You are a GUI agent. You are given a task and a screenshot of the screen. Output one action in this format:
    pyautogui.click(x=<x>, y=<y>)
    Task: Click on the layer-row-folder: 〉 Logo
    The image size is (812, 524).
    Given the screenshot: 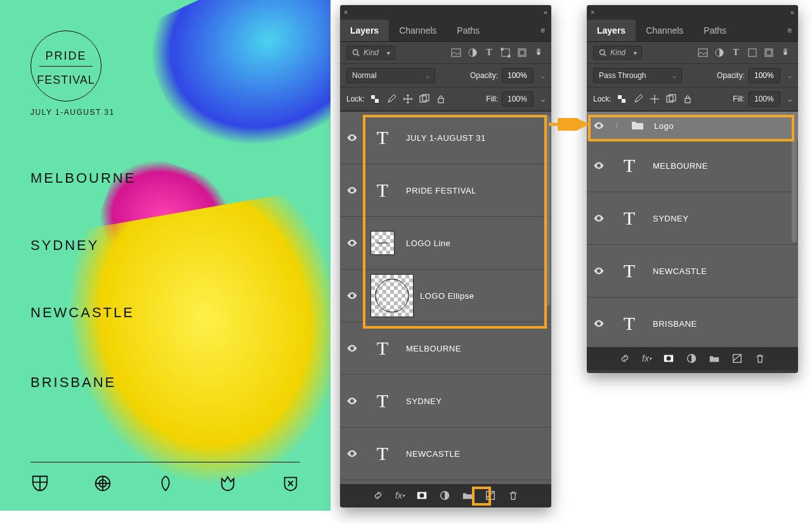 What is the action you would take?
    pyautogui.click(x=693, y=126)
    